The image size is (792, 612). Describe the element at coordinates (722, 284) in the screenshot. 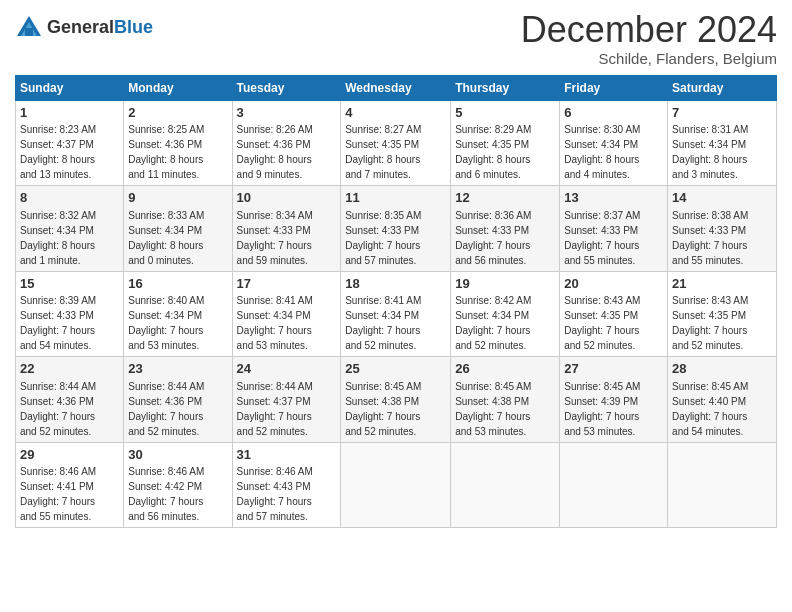

I see `day-number: 21` at that location.